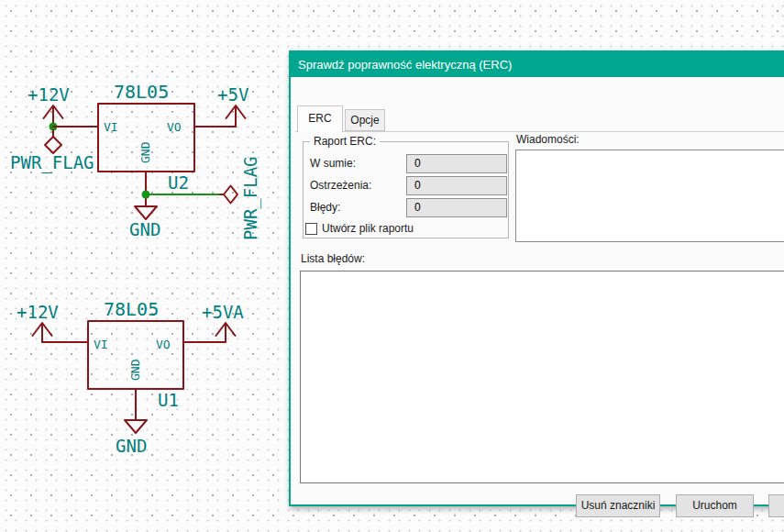  What do you see at coordinates (341, 185) in the screenshot?
I see `warnings-label: Ostrzeżenia:` at bounding box center [341, 185].